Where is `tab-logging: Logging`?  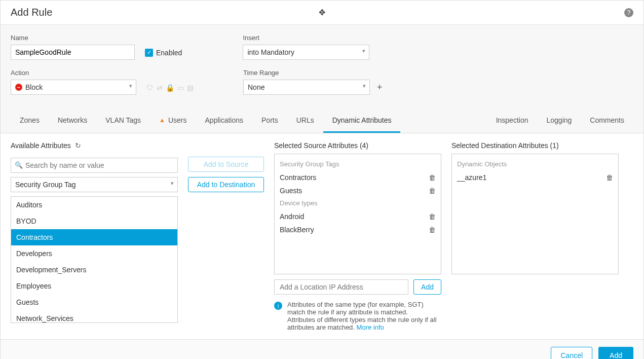
tab-logging: Logging is located at coordinates (559, 121).